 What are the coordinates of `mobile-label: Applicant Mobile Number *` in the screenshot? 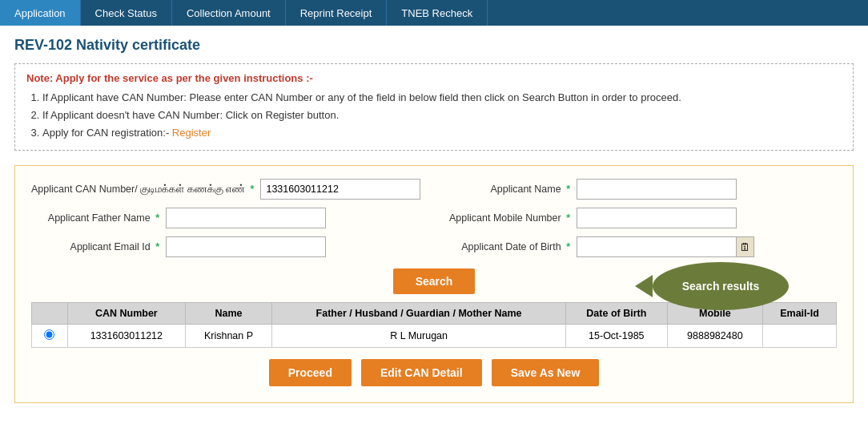 It's located at (506, 219).